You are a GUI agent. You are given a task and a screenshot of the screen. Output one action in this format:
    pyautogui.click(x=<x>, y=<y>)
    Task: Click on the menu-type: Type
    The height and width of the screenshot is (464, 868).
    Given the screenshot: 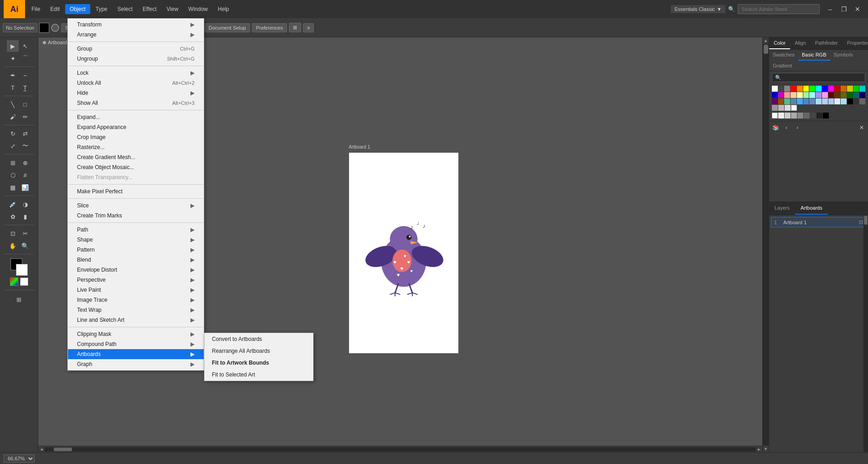 What is the action you would take?
    pyautogui.click(x=102, y=9)
    